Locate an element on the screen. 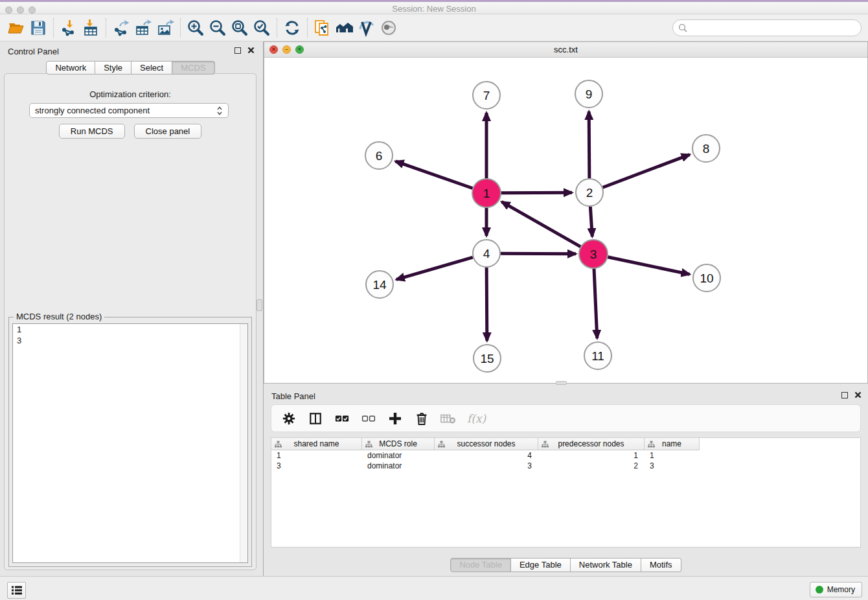  table-cell: dominator is located at coordinates (398, 466).